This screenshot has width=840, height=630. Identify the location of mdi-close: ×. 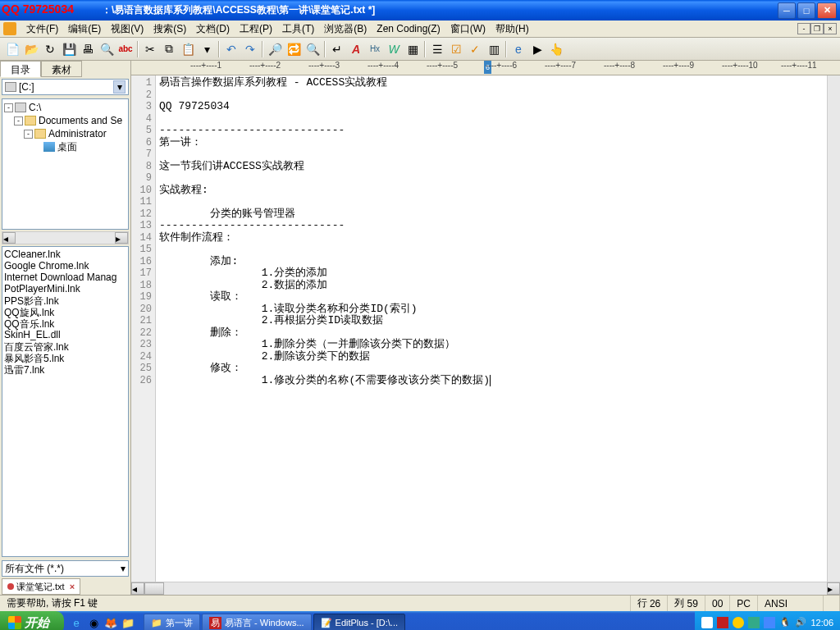
(830, 29).